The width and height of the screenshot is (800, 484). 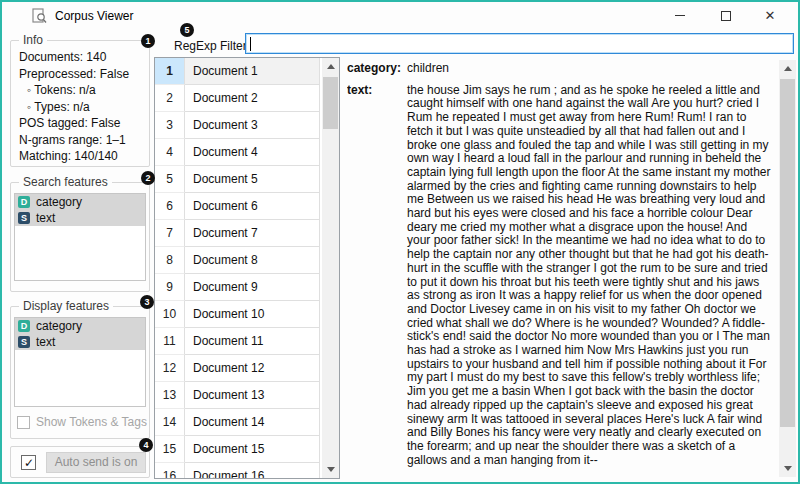 I want to click on annotation-badge-1: 1, so click(x=148, y=41).